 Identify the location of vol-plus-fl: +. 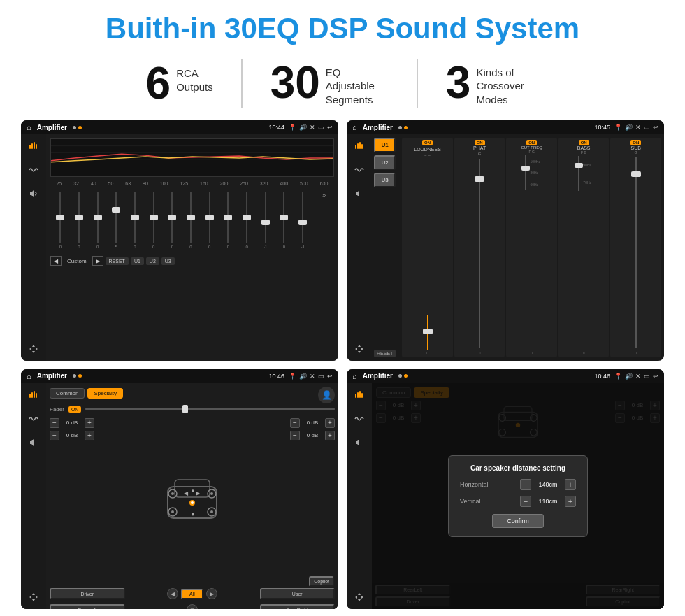
(89, 423).